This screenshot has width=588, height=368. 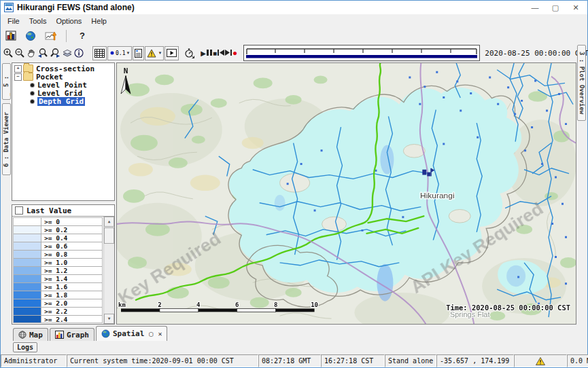 What do you see at coordinates (34, 361) in the screenshot?
I see `status-user: Administrator` at bounding box center [34, 361].